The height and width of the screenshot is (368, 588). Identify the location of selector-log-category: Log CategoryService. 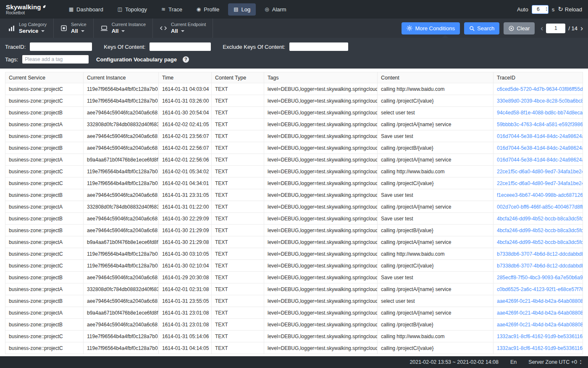
(28, 28).